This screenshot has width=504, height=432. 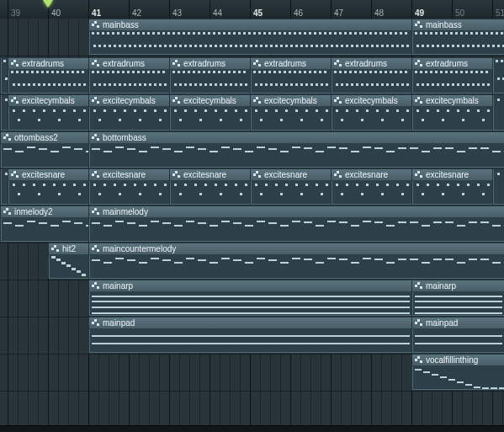 What do you see at coordinates (45, 138) in the screenshot?
I see `clip-header: ottombass2` at bounding box center [45, 138].